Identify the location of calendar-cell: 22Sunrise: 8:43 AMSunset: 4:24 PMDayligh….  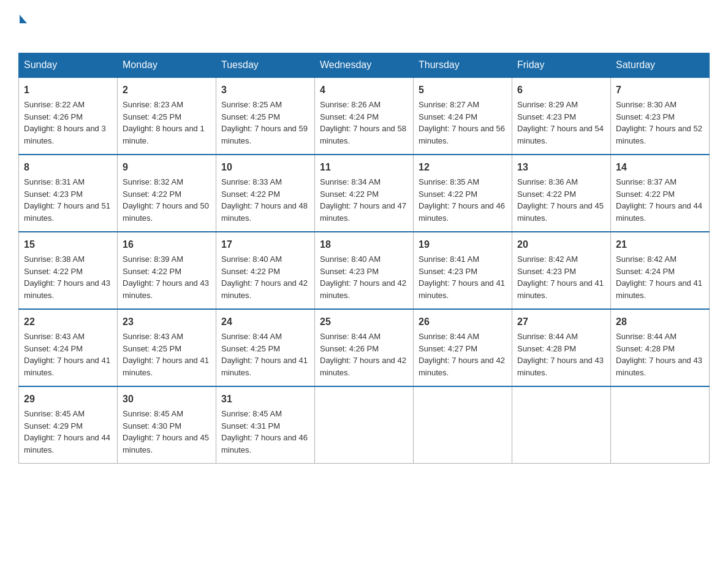
(69, 348).